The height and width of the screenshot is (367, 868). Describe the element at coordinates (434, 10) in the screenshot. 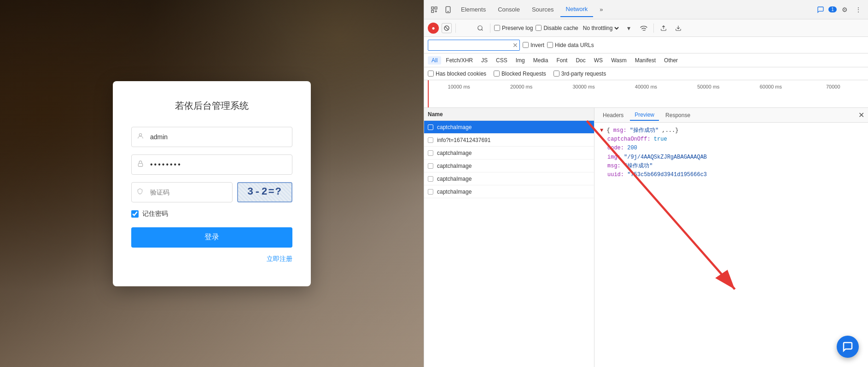

I see `inspect-icon` at that location.